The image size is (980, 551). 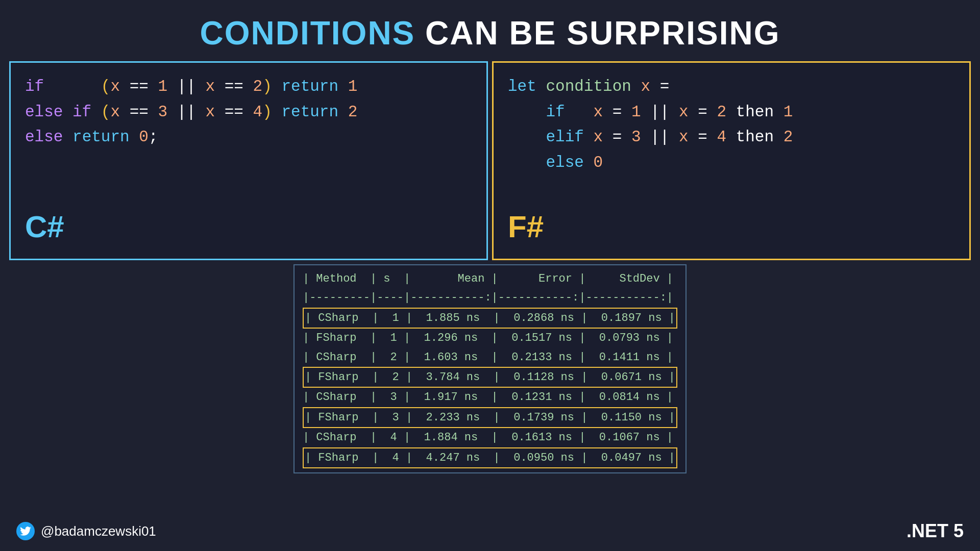 What do you see at coordinates (249, 112) in the screenshot?
I see `csharp-code: if (x == 1 || x == 2) return 1 else if (…` at bounding box center [249, 112].